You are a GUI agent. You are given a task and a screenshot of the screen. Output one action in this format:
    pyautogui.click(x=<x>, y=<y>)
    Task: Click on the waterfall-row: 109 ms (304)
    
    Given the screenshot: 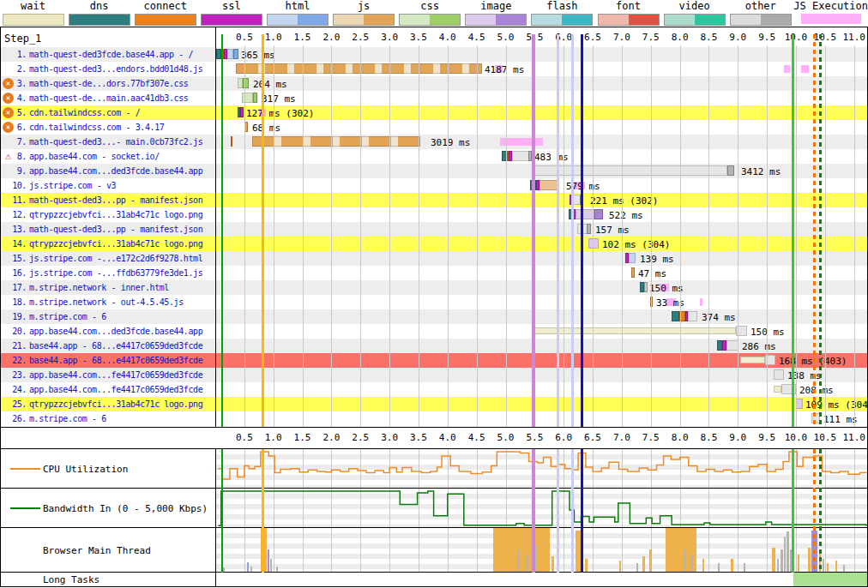 What is the action you would take?
    pyautogui.click(x=542, y=405)
    